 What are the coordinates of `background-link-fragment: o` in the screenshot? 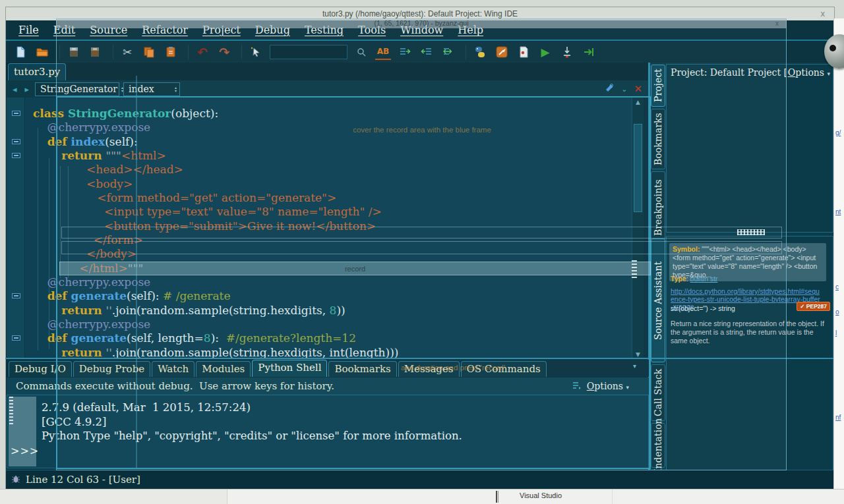 It's located at (837, 312).